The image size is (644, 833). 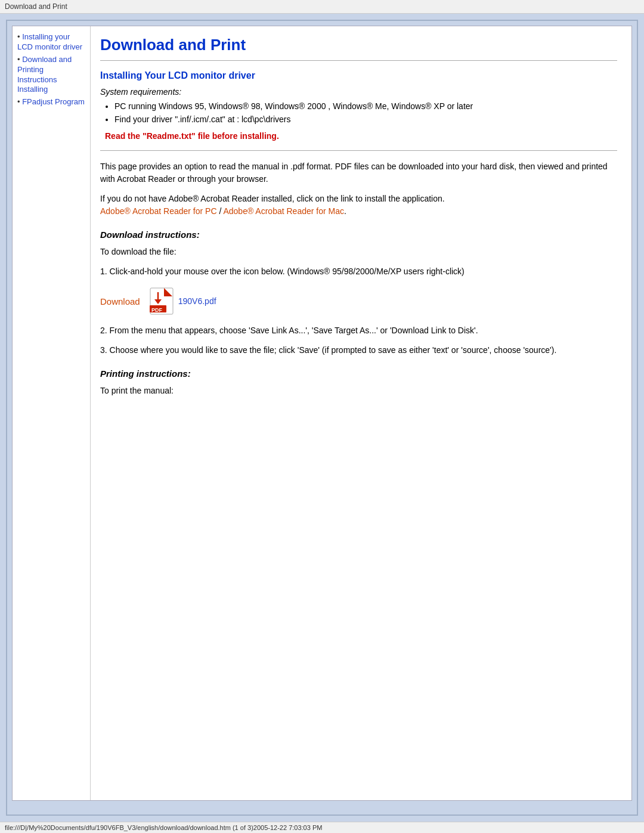 What do you see at coordinates (51, 42) in the screenshot?
I see `sidebar-item-installing: Installing your LCD monitor driver` at bounding box center [51, 42].